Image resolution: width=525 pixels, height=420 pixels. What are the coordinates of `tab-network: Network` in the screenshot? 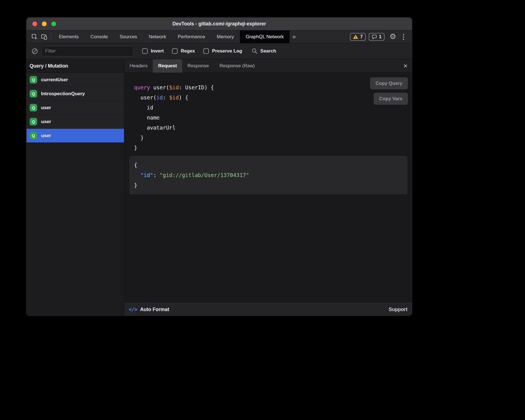 It's located at (157, 37).